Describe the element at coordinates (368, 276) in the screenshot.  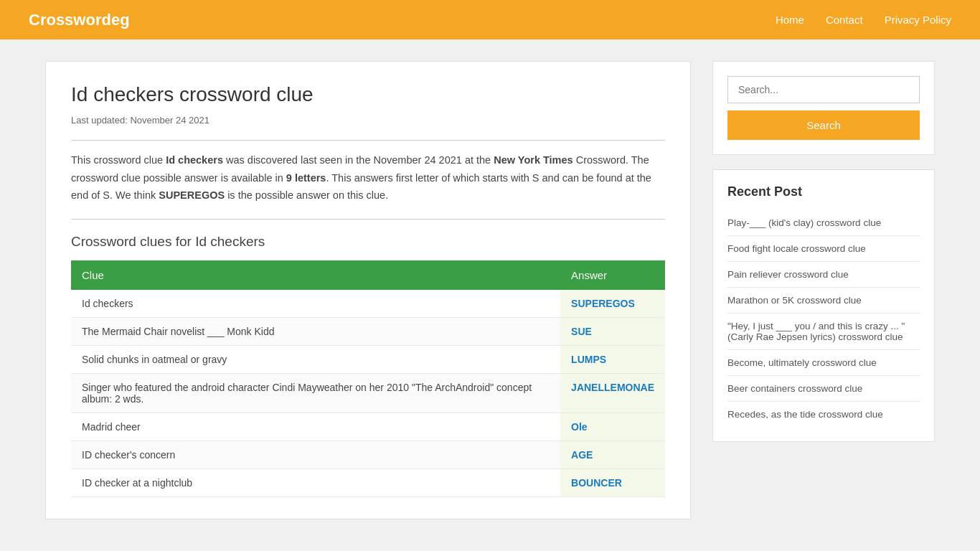
I see `table-header: Clue Answer` at that location.